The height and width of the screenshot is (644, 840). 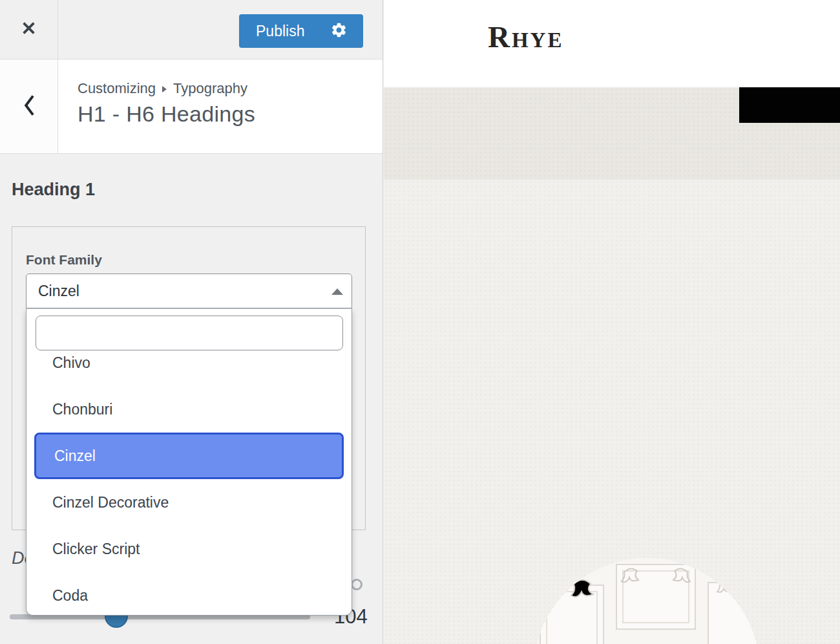 What do you see at coordinates (189, 592) in the screenshot?
I see `font-option: Coda` at bounding box center [189, 592].